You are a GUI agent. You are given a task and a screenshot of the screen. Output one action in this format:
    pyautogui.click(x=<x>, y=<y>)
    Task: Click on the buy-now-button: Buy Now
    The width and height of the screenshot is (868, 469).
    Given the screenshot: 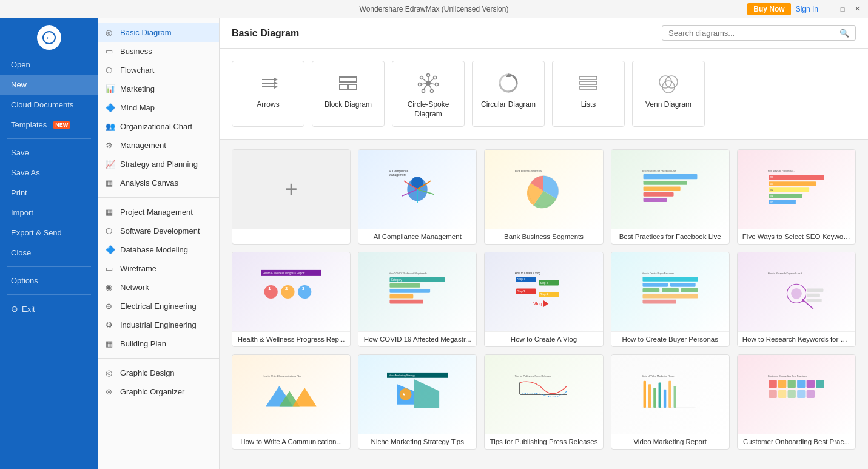 What is the action you would take?
    pyautogui.click(x=769, y=9)
    